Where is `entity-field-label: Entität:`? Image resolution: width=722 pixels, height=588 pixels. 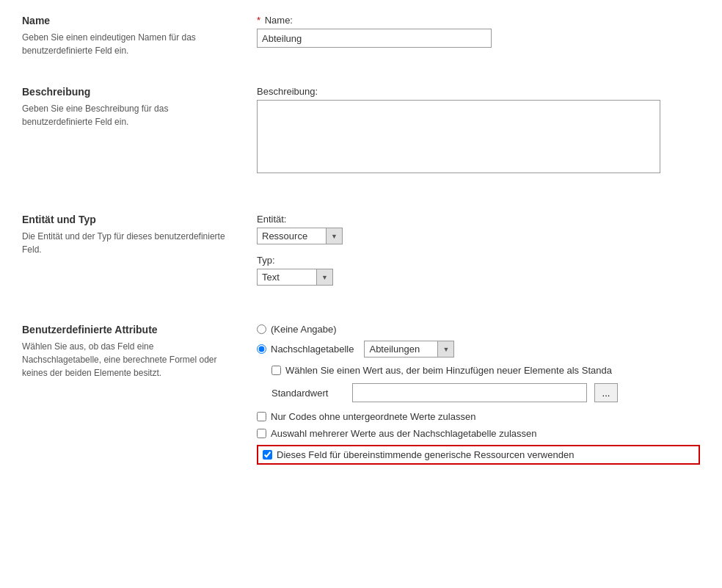 entity-field-label: Entität: is located at coordinates (478, 219).